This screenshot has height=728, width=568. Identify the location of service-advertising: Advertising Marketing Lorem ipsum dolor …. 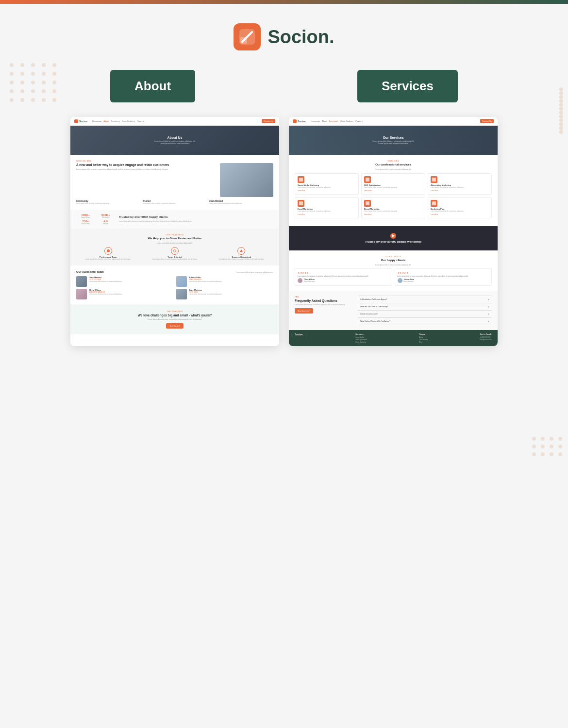
(460, 184).